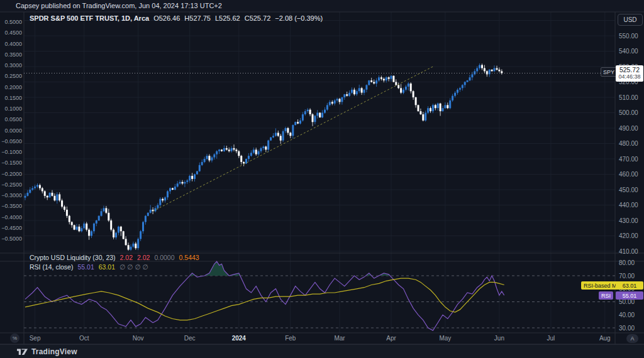 The height and width of the screenshot is (358, 644). I want to click on svg-text: 440.00, so click(629, 205).